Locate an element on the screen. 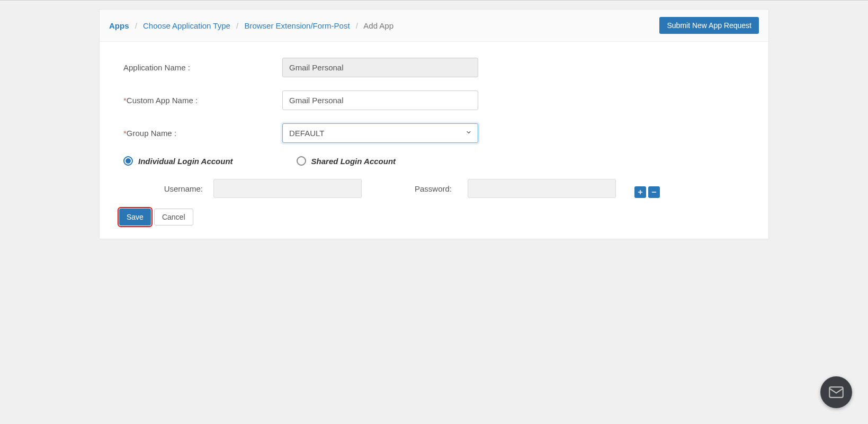  radio-selected-icon is located at coordinates (128, 161).